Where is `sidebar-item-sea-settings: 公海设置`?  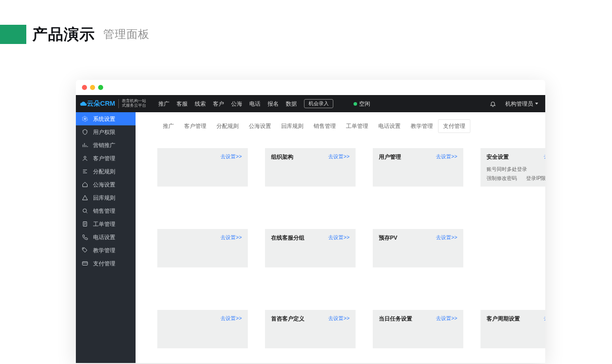
sidebar-item-sea-settings: 公海设置 is located at coordinates (106, 185).